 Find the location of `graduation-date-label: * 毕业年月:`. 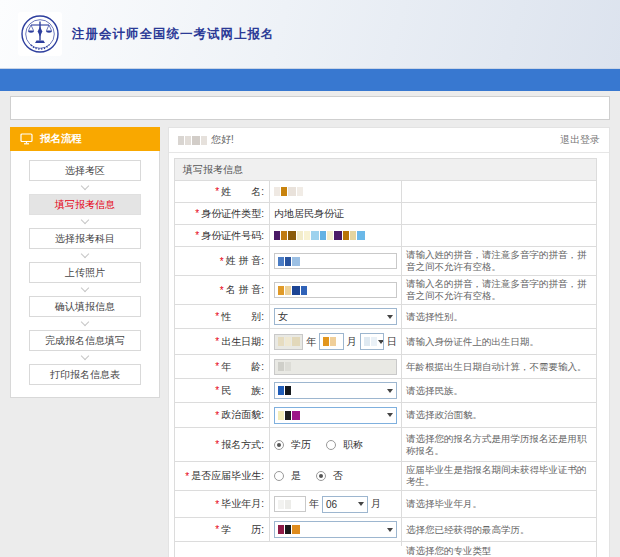

graduation-date-label: * 毕业年月: is located at coordinates (222, 504).